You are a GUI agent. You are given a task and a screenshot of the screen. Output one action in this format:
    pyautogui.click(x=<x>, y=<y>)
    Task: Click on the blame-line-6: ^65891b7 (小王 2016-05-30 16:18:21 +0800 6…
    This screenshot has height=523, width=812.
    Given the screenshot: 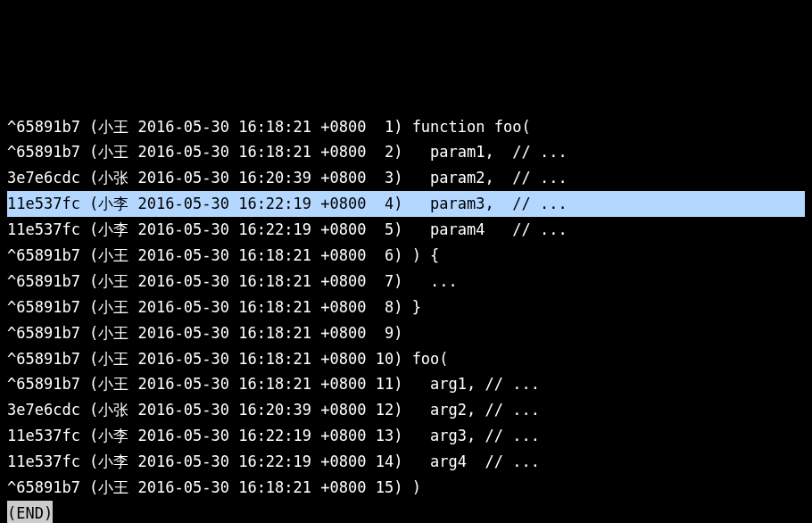 What is the action you would take?
    pyautogui.click(x=406, y=255)
    